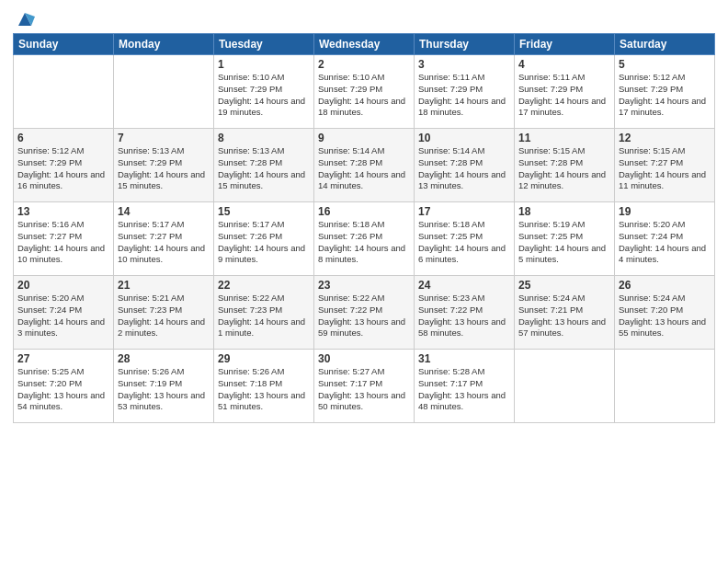 The height and width of the screenshot is (563, 728). What do you see at coordinates (63, 212) in the screenshot?
I see `day-number: 13` at bounding box center [63, 212].